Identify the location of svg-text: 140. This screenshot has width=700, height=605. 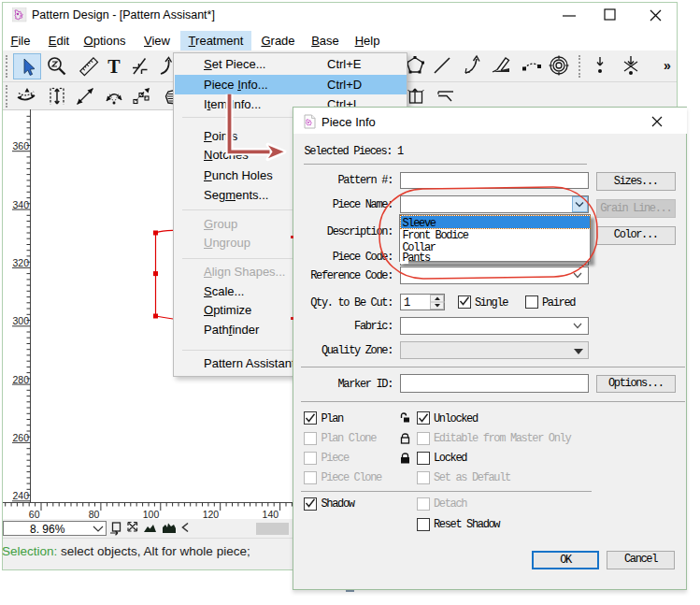
(271, 514).